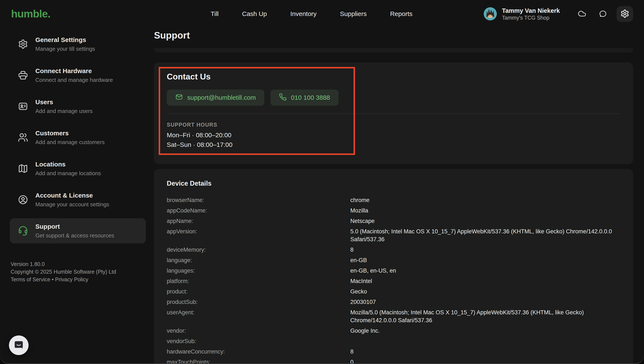 The height and width of the screenshot is (364, 644). What do you see at coordinates (582, 14) in the screenshot?
I see `cloud-sync-button` at bounding box center [582, 14].